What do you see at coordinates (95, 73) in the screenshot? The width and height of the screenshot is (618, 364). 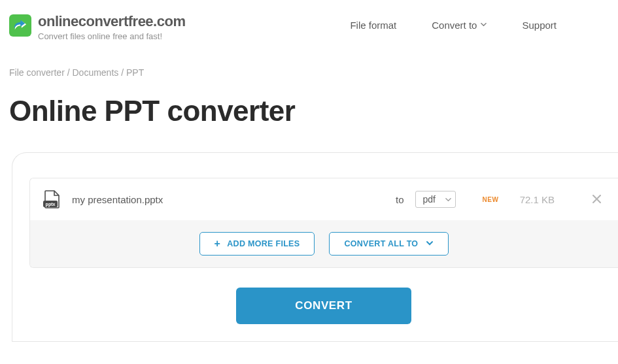 I see `breadcrumb-category: Documents` at bounding box center [95, 73].